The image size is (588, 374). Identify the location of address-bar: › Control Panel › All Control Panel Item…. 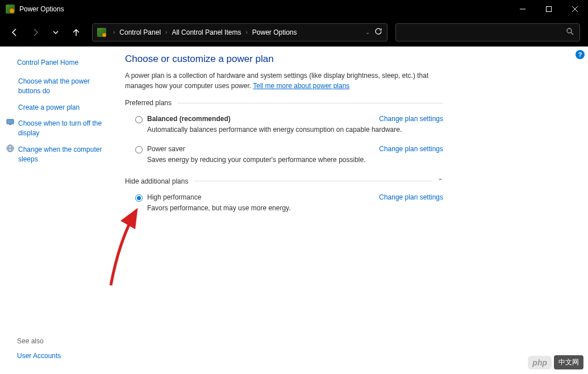
(240, 32).